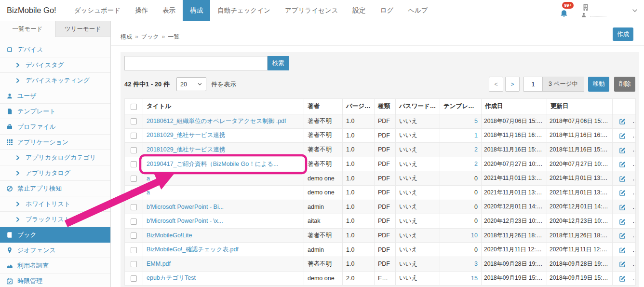  I want to click on template-count-link: 15, so click(474, 278).